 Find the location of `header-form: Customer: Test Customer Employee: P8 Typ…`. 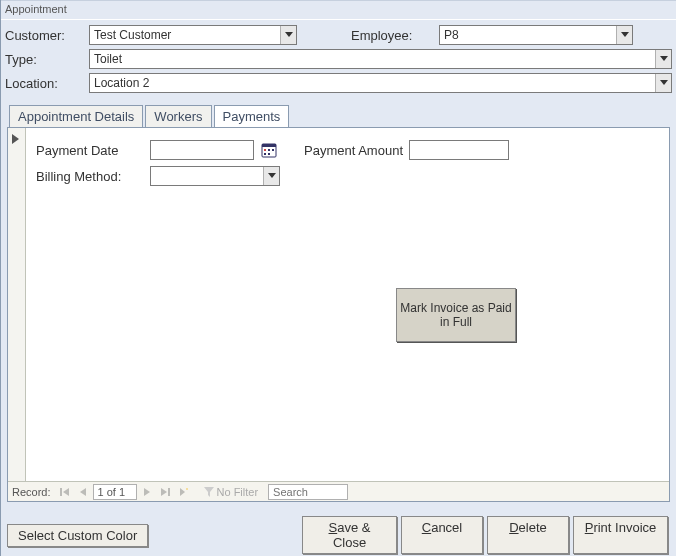

header-form: Customer: Test Customer Employee: P8 Typ… is located at coordinates (338, 58).